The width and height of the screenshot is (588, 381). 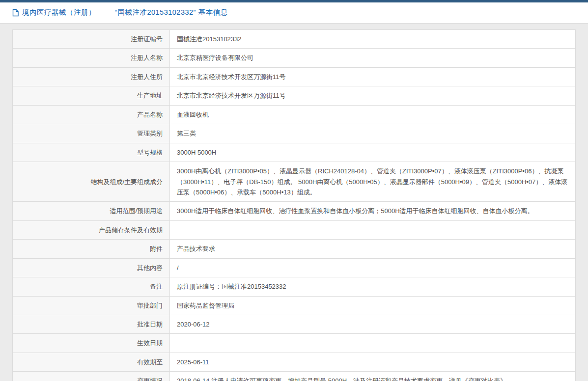 I want to click on page-header: 境内医疗器械（注册） —— “国械注准20153102332” 基本信息, so click(x=294, y=13).